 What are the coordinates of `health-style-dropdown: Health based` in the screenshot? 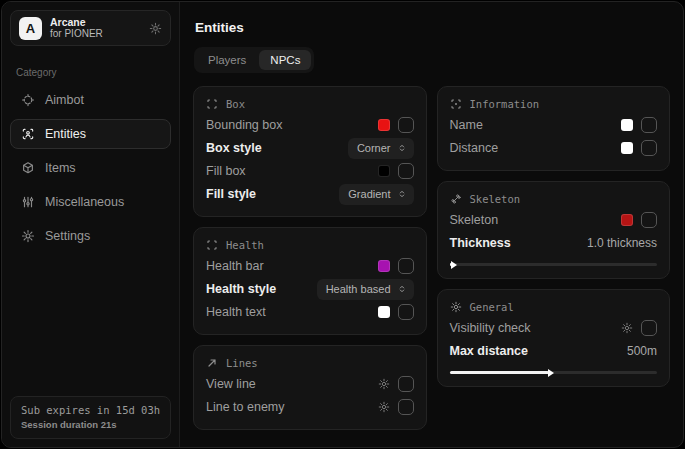 It's located at (366, 290).